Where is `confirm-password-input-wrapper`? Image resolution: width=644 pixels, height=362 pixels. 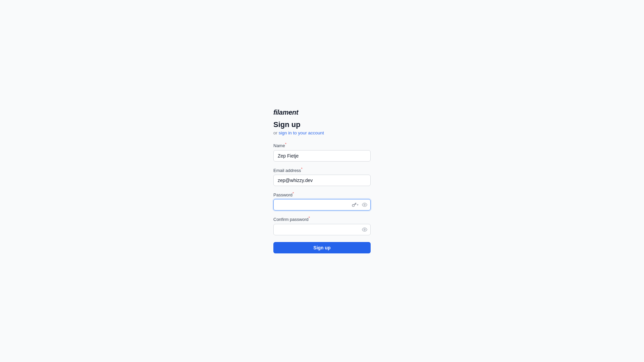 confirm-password-input-wrapper is located at coordinates (322, 230).